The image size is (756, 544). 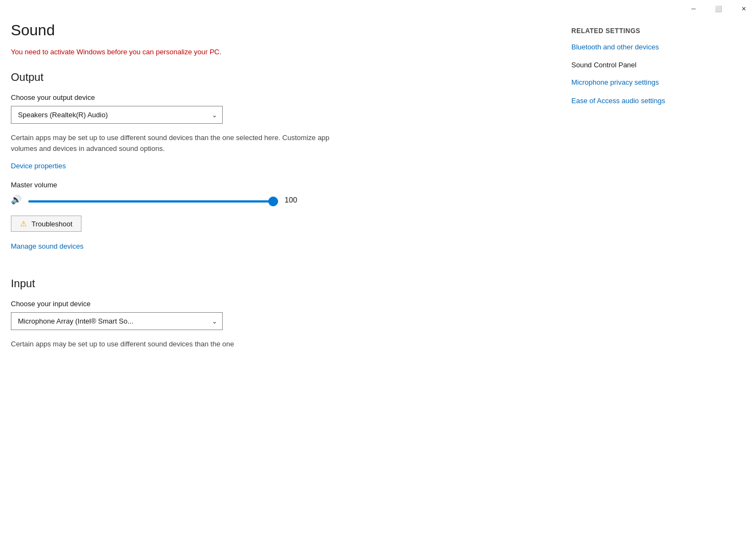 What do you see at coordinates (24, 224) in the screenshot?
I see `warning-icon: ⚠` at bounding box center [24, 224].